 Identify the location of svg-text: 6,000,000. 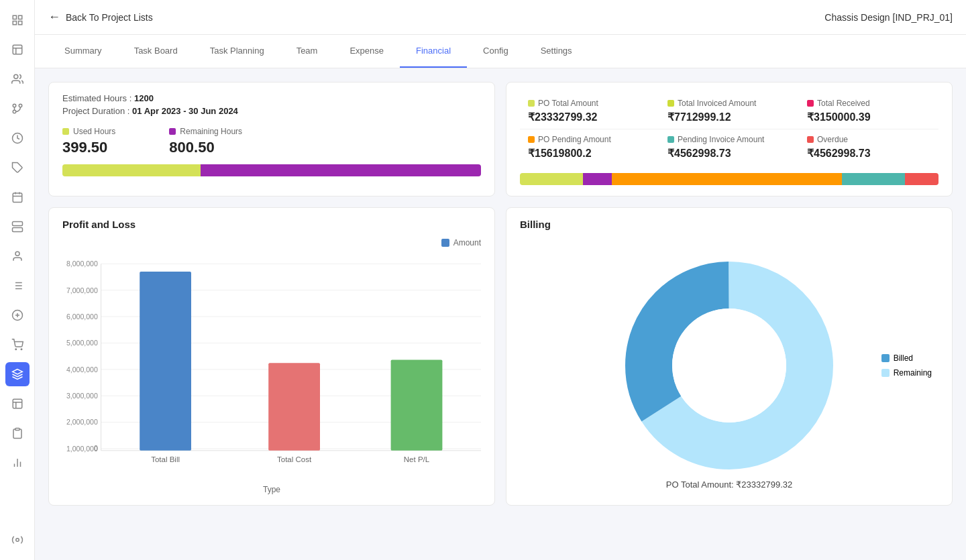
(82, 317).